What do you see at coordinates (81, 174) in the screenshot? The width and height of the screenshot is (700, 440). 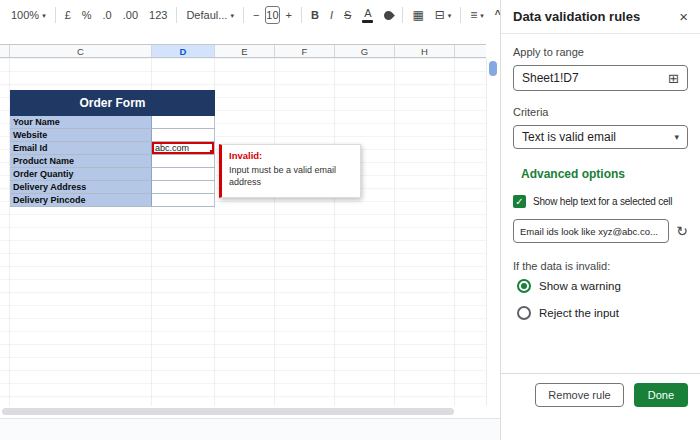 I see `form-label-cell: Order Quantiy` at bounding box center [81, 174].